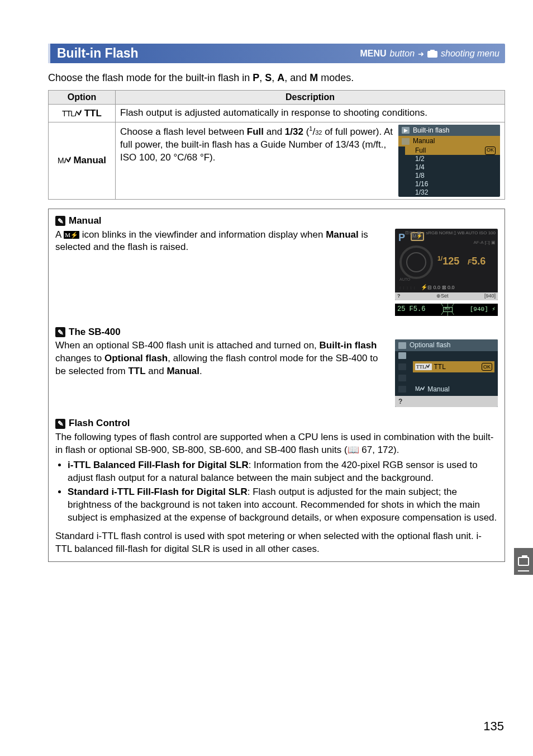 The image size is (533, 756). Describe the element at coordinates (72, 235) in the screenshot. I see `m-flash-icon: M⚡` at that location.